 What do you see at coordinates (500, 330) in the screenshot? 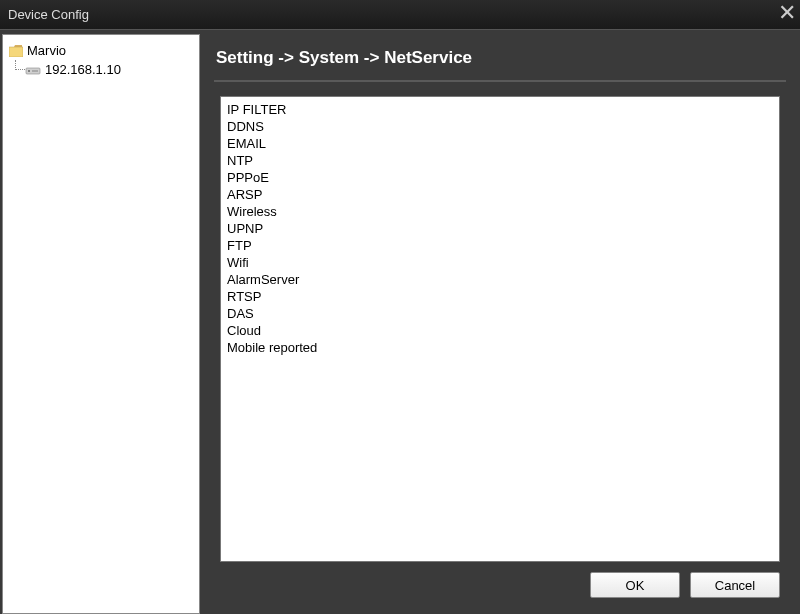
I see `list-item: Cloud` at bounding box center [500, 330].